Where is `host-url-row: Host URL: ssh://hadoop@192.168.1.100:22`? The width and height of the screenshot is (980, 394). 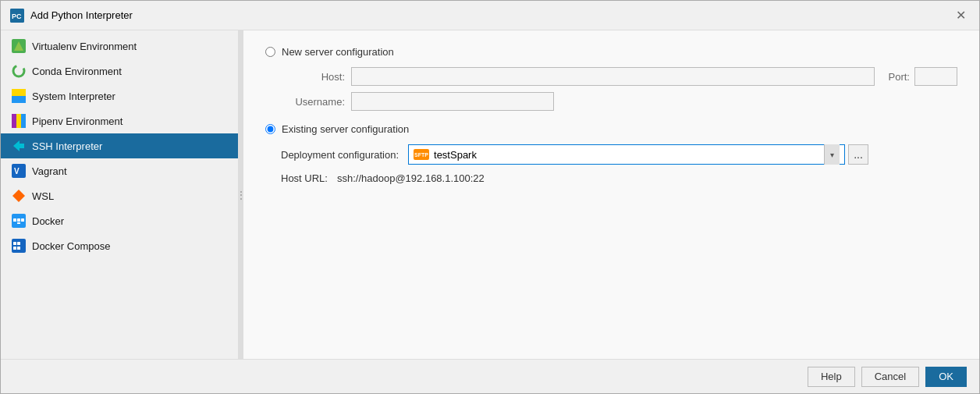 host-url-row: Host URL: ssh://hadoop@192.168.1.100:22 is located at coordinates (620, 178).